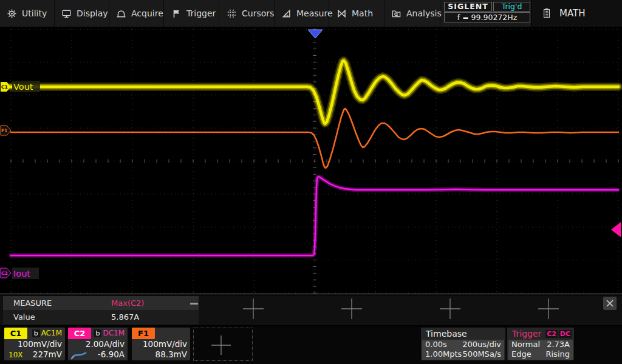  Describe the element at coordinates (541, 344) in the screenshot. I see `trigger-panel: Trigger C2 DC Normal 2.73A Edge Rising` at that location.